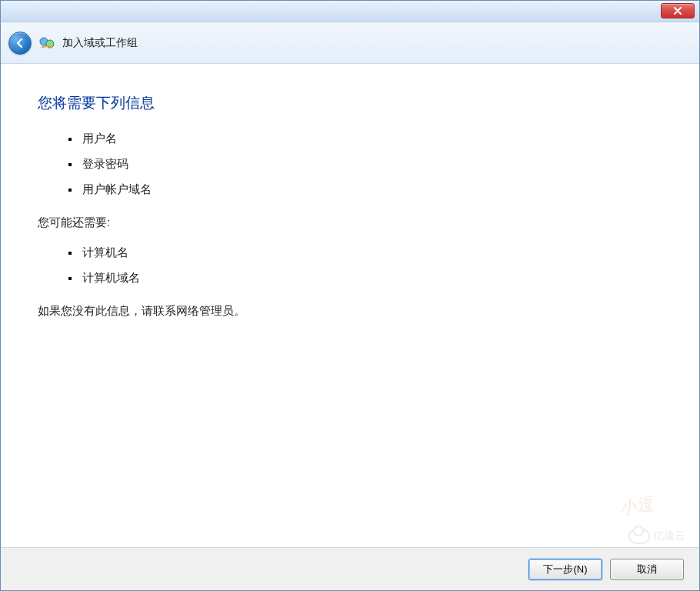 The width and height of the screenshot is (700, 591). Describe the element at coordinates (350, 311) in the screenshot. I see `note-text: 如果您没有此信息，请联系网络管理员。` at that location.